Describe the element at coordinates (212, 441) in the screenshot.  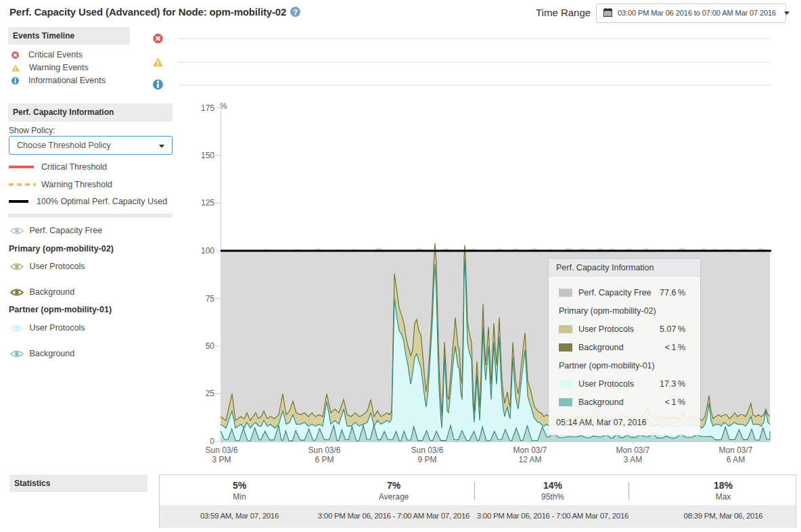
I see `svg-text: 0` at that location.